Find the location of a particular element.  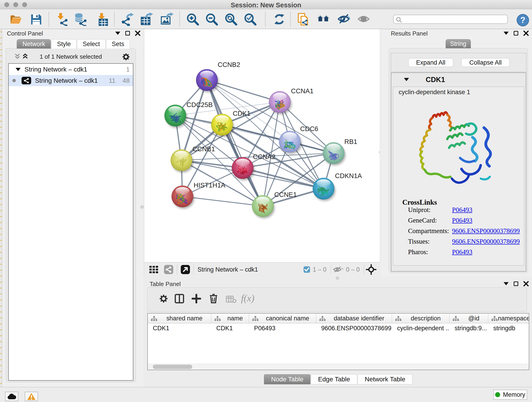

scrollbar-thumb is located at coordinates (172, 367).